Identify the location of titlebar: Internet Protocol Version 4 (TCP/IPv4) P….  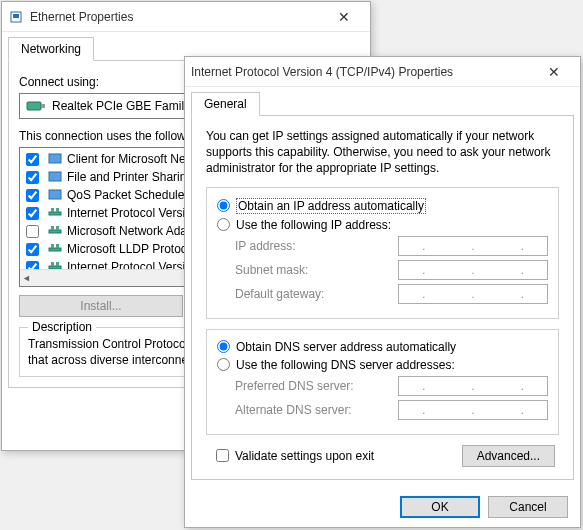
(382, 72).